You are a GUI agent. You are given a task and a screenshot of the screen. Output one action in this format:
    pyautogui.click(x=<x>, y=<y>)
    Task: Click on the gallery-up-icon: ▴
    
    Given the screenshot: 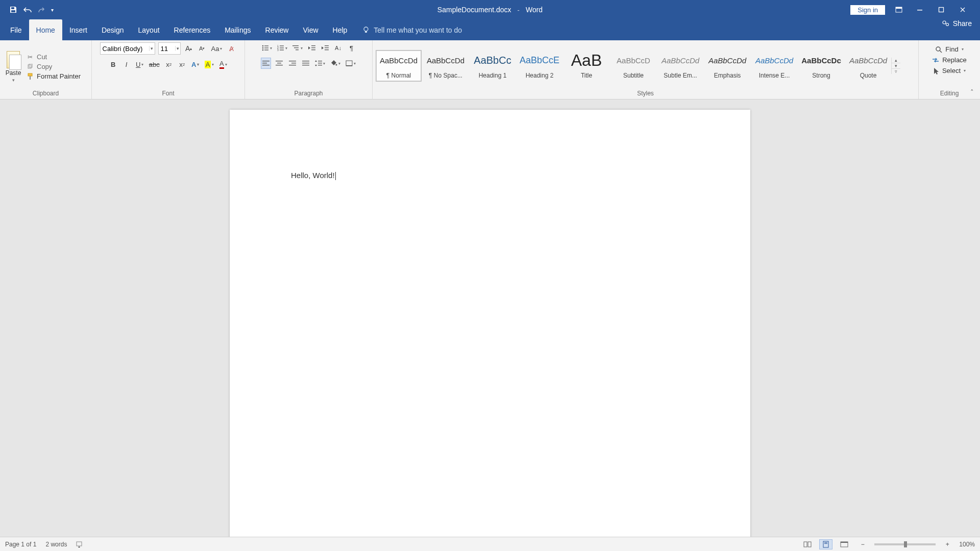 What is the action you would take?
    pyautogui.click(x=896, y=60)
    